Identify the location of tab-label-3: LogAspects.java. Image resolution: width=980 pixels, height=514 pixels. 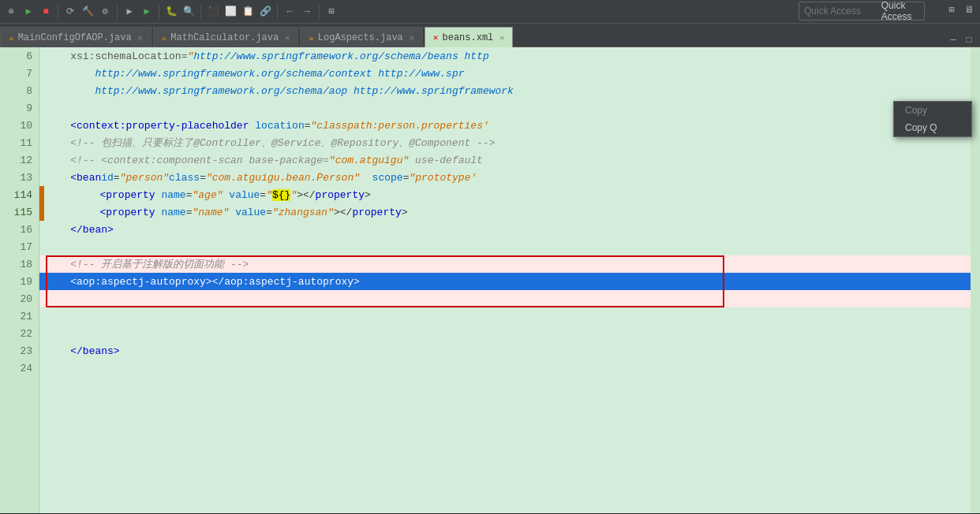
(361, 38).